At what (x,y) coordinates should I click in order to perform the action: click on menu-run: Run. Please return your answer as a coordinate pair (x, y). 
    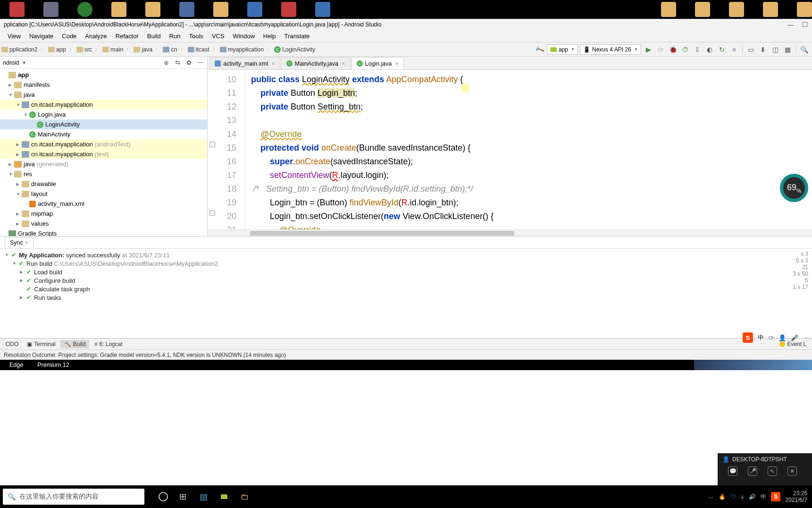
    Looking at the image, I should click on (175, 36).